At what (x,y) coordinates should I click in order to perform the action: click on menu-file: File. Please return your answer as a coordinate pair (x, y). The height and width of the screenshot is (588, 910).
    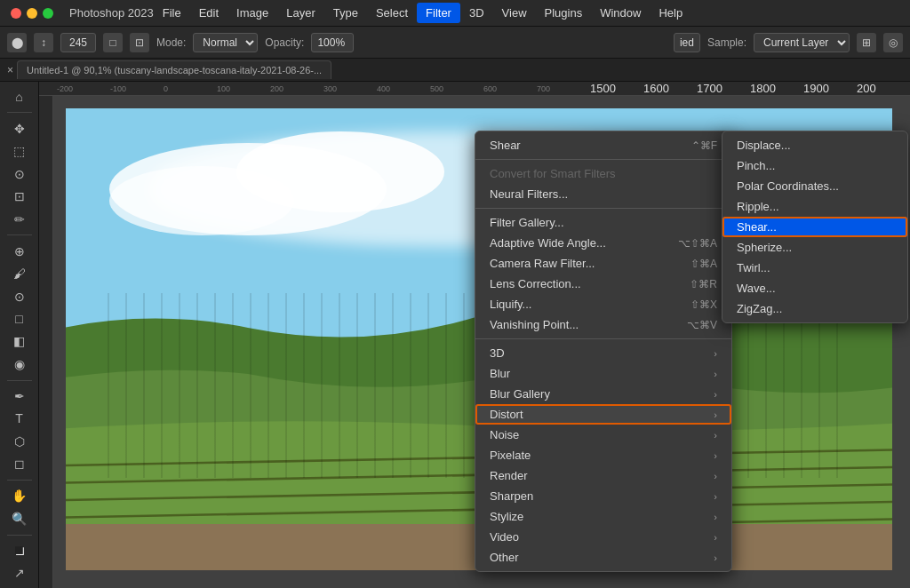
    Looking at the image, I should click on (172, 12).